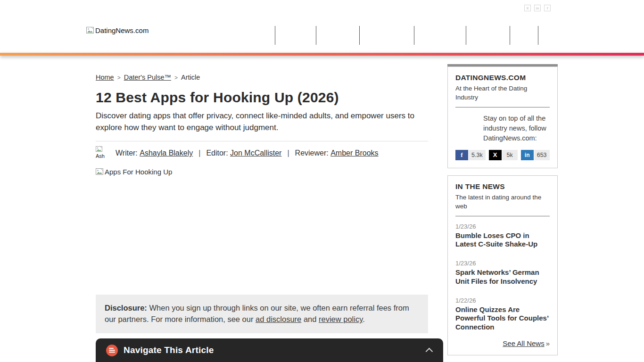  What do you see at coordinates (103, 153) in the screenshot?
I see `writer-avatar-broken: Ash` at bounding box center [103, 153].